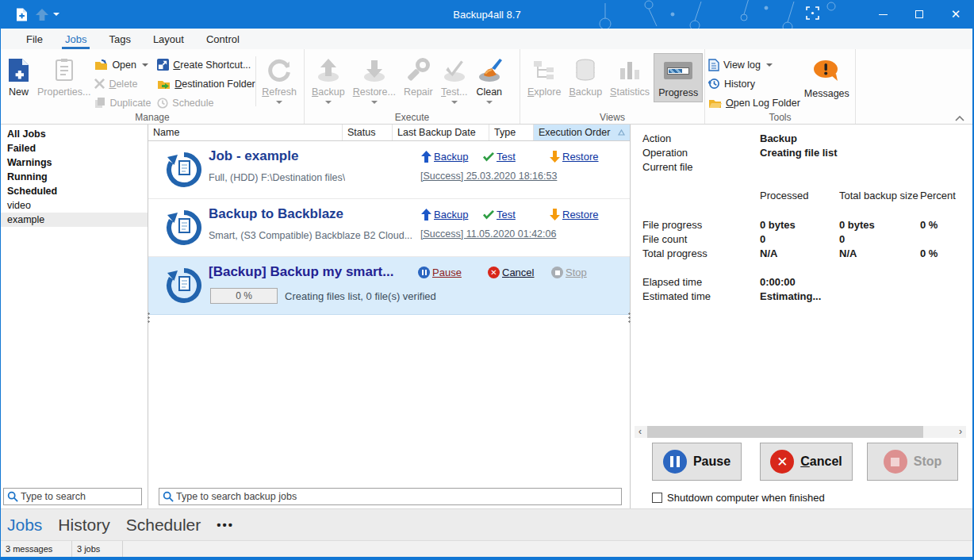 The height and width of the screenshot is (560, 974). Describe the element at coordinates (98, 549) in the screenshot. I see `status-jobs: 3 jobs` at that location.